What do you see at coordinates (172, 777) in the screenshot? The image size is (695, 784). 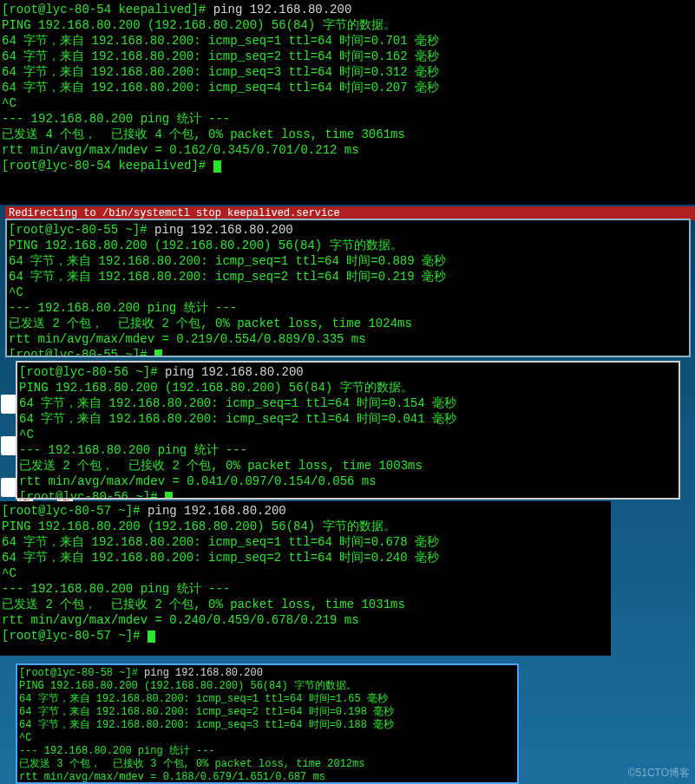 I see `ping-rtt: rtt min/avg/max/mdev = 0.188/0.679/1.651…` at bounding box center [172, 777].